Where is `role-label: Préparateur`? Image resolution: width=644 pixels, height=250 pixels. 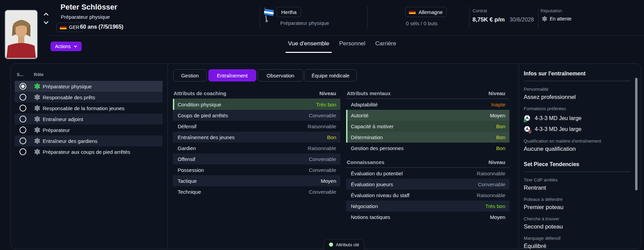
role-label: Préparateur is located at coordinates (56, 130).